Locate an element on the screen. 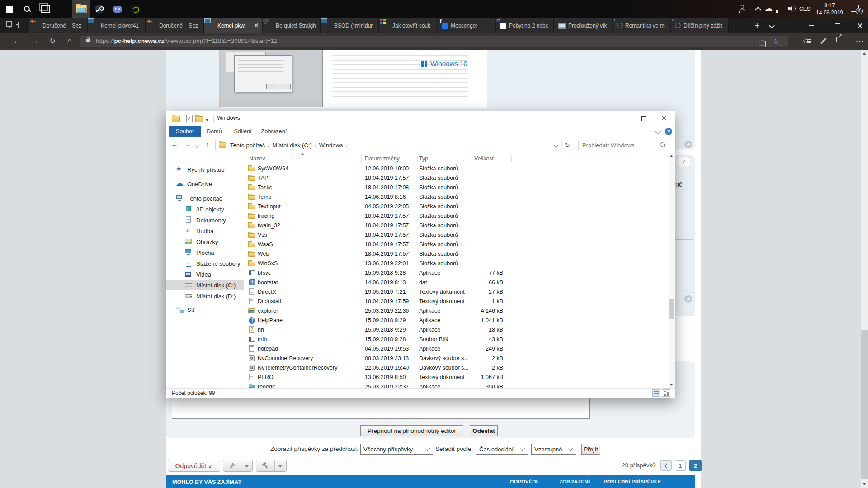 This screenshot has height=488, width=868. column-header-n-zev: Název is located at coordinates (257, 159).